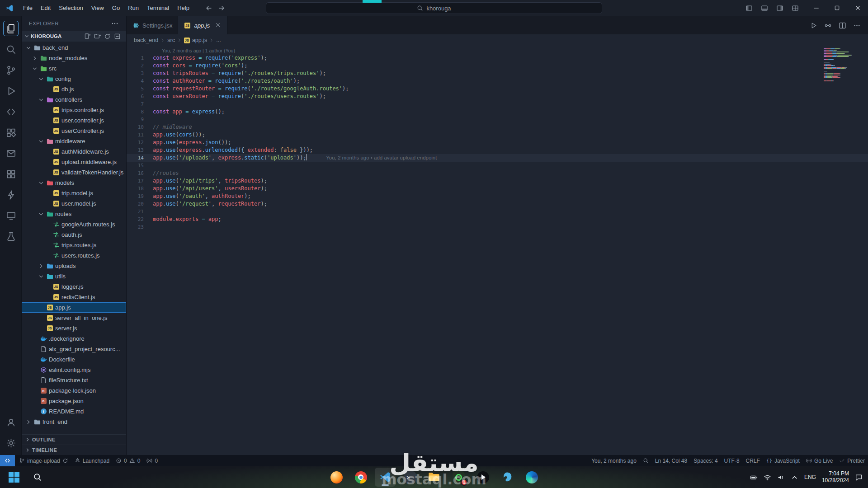  I want to click on taskbar-app-photos, so click(507, 477).